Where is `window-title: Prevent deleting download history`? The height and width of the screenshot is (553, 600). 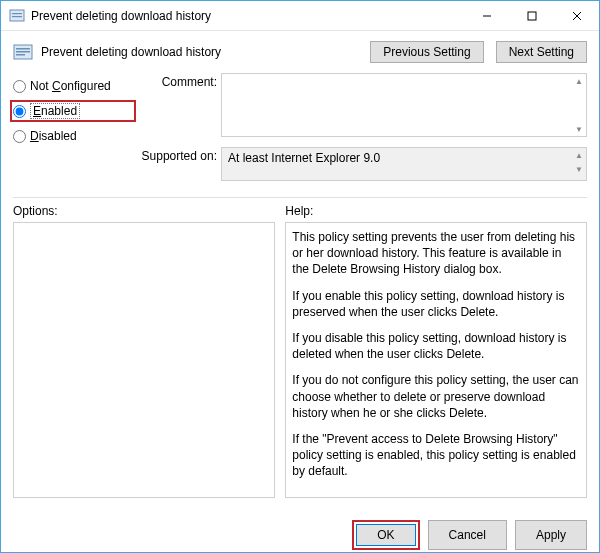 window-title: Prevent deleting download history is located at coordinates (248, 16).